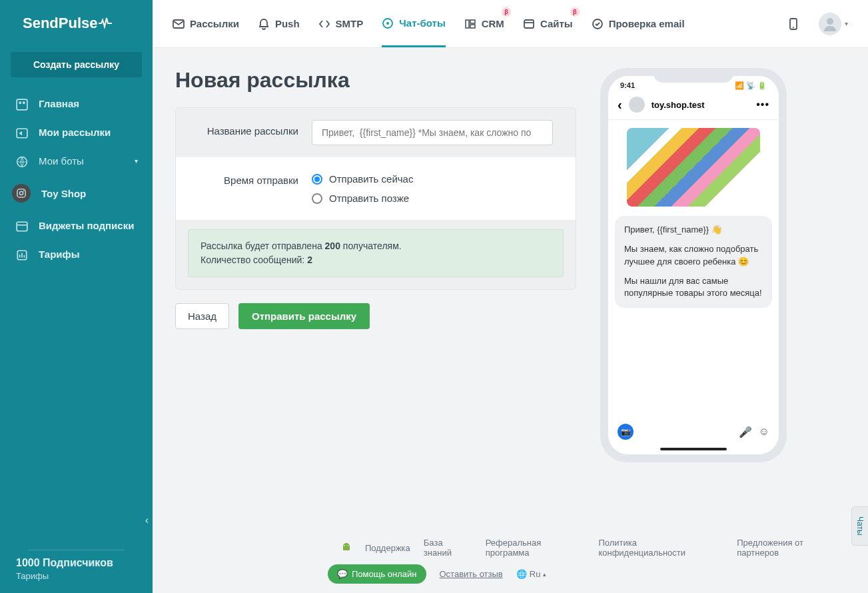 The height and width of the screenshot is (593, 868). What do you see at coordinates (324, 24) in the screenshot?
I see `code-icon` at bounding box center [324, 24].